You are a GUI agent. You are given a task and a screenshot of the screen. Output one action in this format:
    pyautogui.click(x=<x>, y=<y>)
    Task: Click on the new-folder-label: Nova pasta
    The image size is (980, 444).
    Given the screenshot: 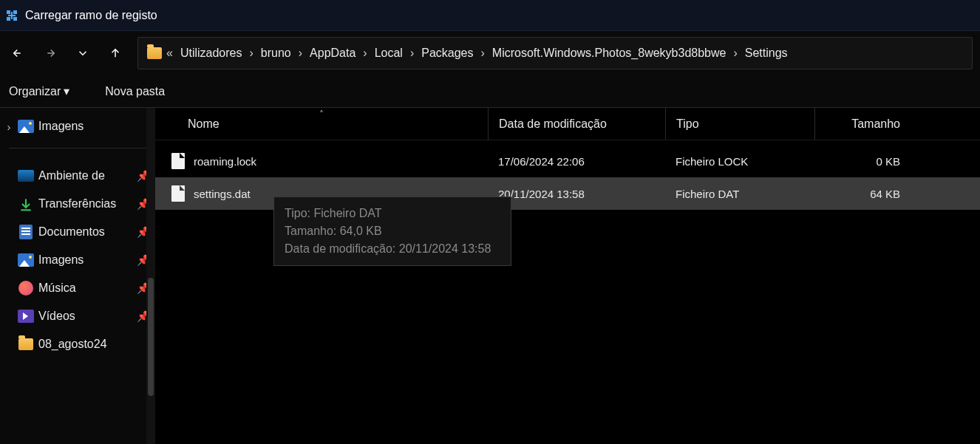 What is the action you would take?
    pyautogui.click(x=135, y=92)
    